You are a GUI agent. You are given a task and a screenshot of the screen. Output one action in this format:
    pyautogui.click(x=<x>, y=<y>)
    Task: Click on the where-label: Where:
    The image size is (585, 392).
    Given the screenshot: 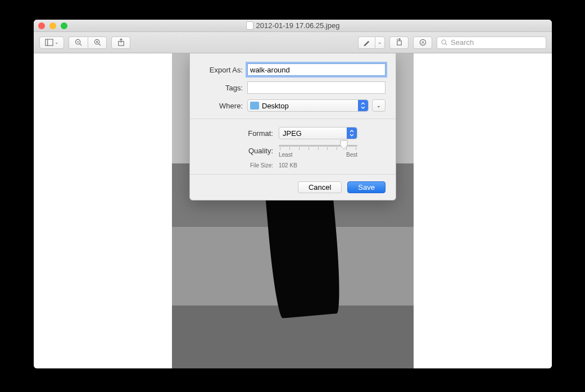 What is the action you would take?
    pyautogui.click(x=221, y=106)
    